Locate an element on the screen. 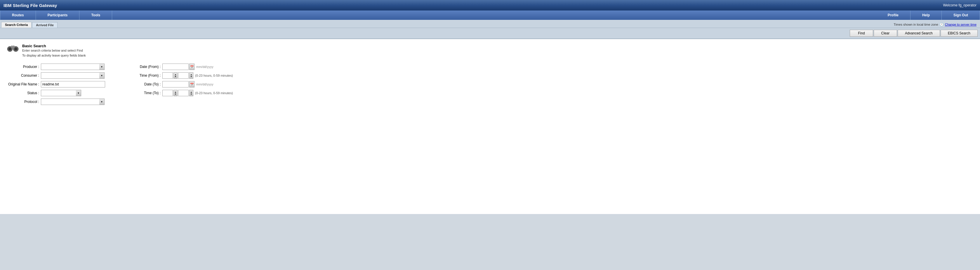 The image size is (980, 270). timezone-info: Times shown in local time zone 🕐 Change … is located at coordinates (935, 24).